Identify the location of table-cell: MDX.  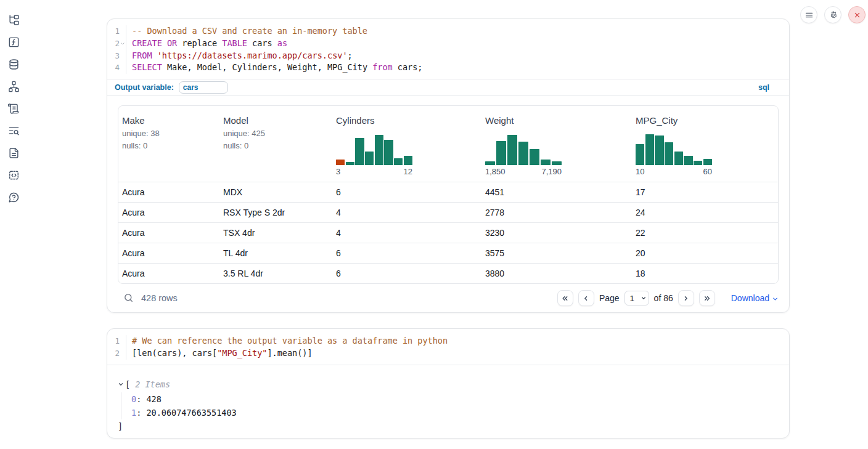
(276, 192).